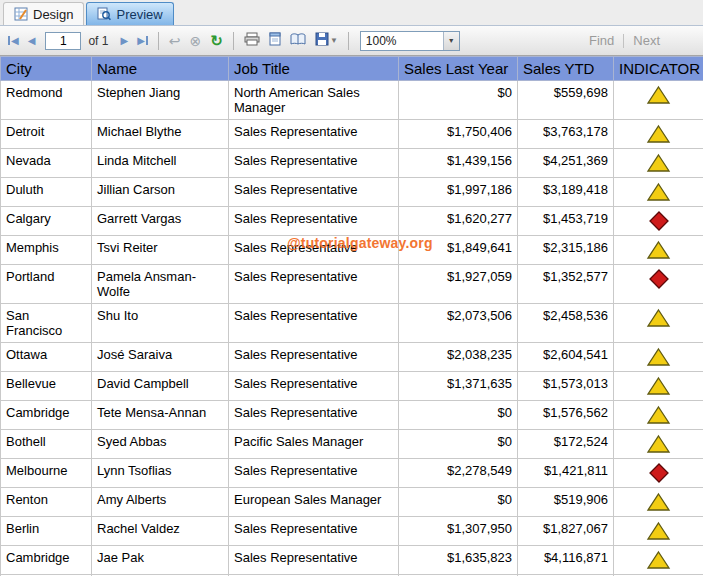  What do you see at coordinates (566, 69) in the screenshot?
I see `column-header-sales-ytd: Sales YTD` at bounding box center [566, 69].